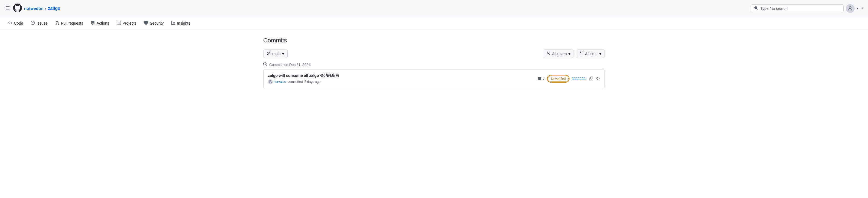 The height and width of the screenshot is (198, 868). I want to click on commit-info: zalgo will consume all zalgo 会消耗所有 torva…, so click(401, 79).